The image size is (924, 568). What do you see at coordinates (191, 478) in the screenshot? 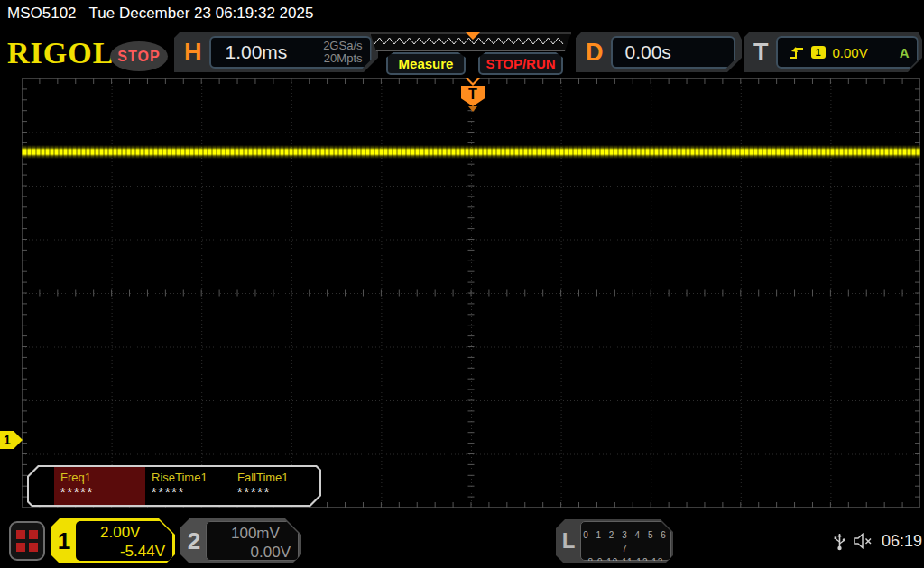
I see `measurement-label: RiseTime1` at bounding box center [191, 478].